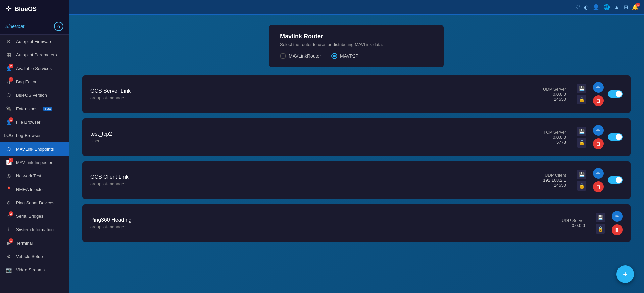 This screenshot has height=293, width=644. I want to click on delete-btn-ping360-heading: 🗑, so click(617, 230).